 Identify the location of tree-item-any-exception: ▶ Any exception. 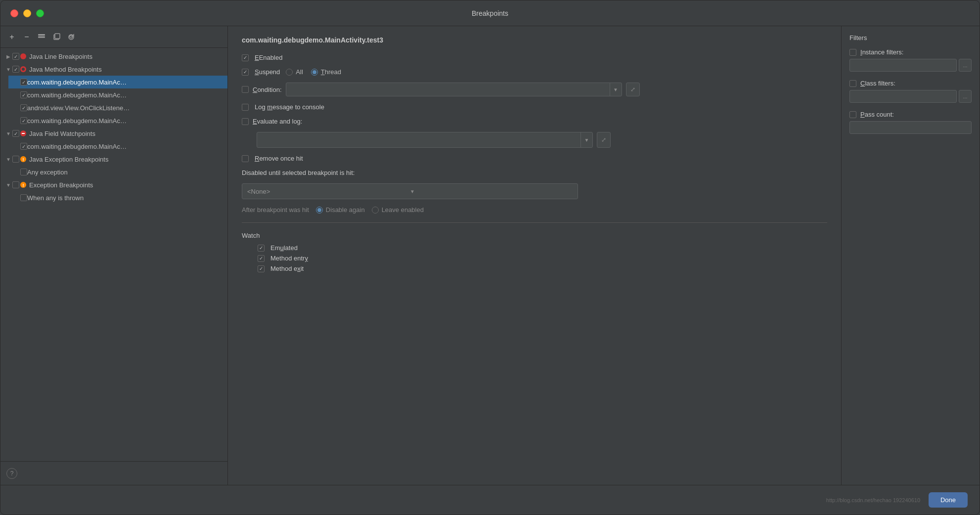
(118, 172).